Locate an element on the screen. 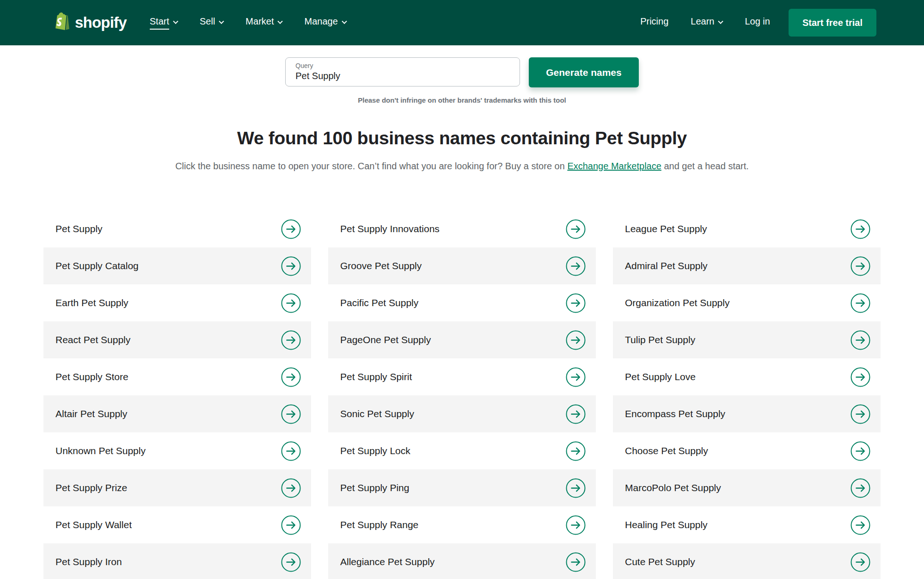  query-field-label: Query is located at coordinates (403, 66).